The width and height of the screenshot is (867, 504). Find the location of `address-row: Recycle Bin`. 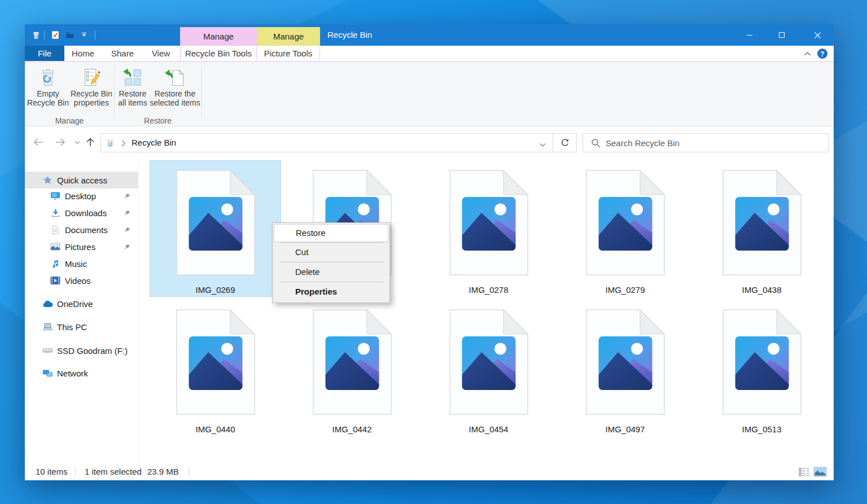

address-row: Recycle Bin is located at coordinates (429, 142).